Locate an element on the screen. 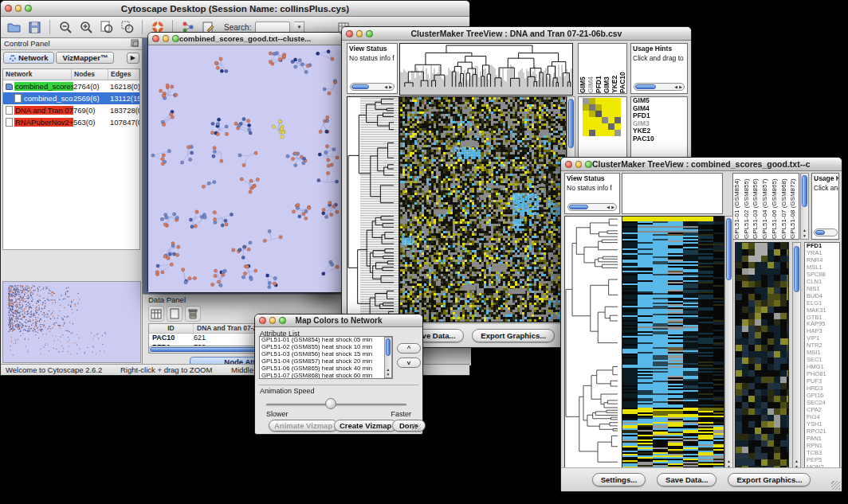 This screenshot has width=848, height=504. create-vizmap-button: Create Vizmap is located at coordinates (365, 425).